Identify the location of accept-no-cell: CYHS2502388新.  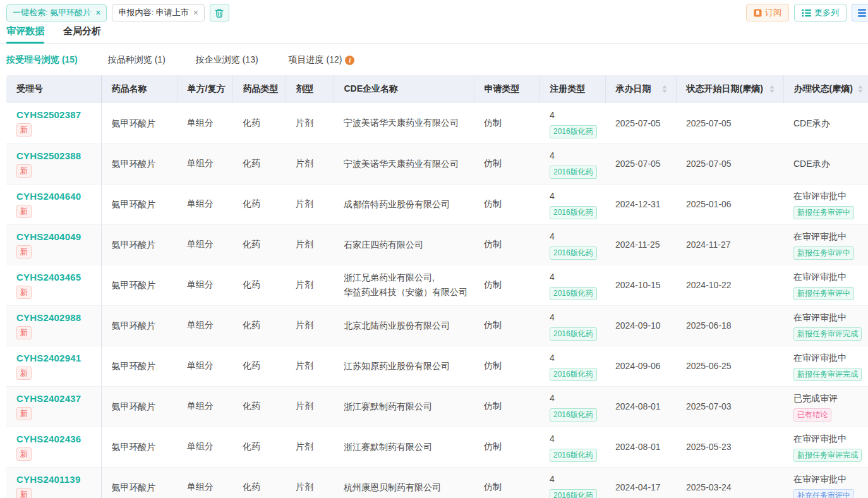
(54, 164).